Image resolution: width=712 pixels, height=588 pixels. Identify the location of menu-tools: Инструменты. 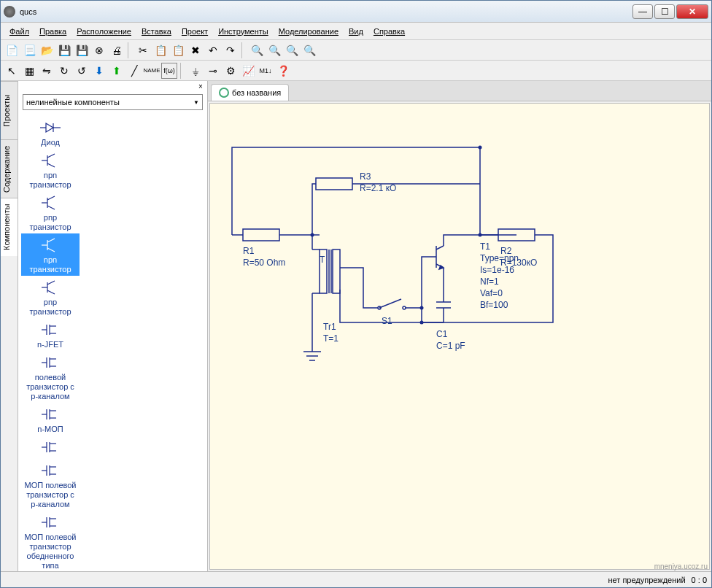
(244, 31).